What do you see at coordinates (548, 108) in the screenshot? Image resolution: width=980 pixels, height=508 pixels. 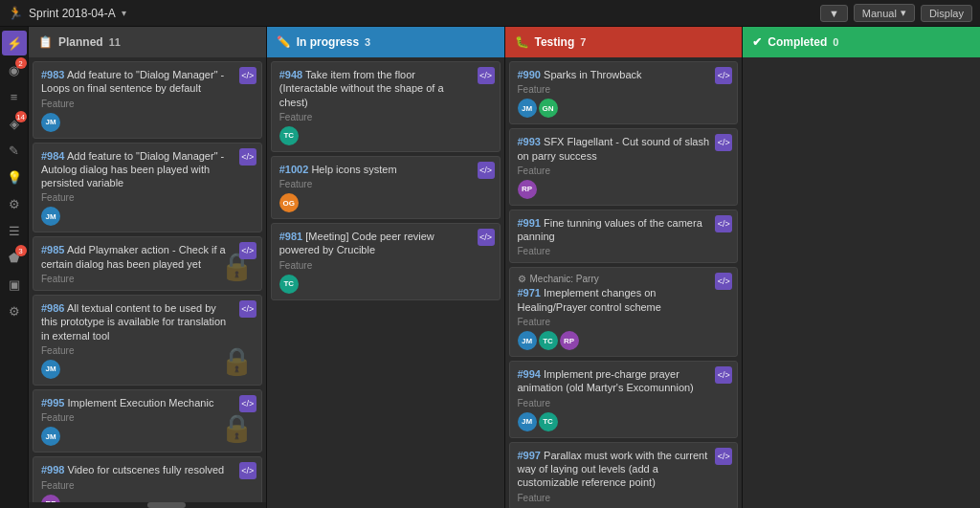 I see `avatar: GN` at bounding box center [548, 108].